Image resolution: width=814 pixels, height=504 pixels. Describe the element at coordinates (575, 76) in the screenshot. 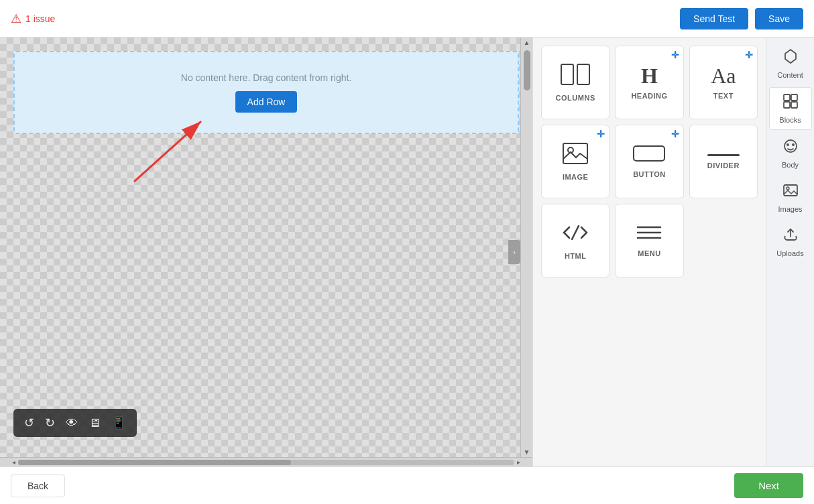

I see `columns-icon` at that location.